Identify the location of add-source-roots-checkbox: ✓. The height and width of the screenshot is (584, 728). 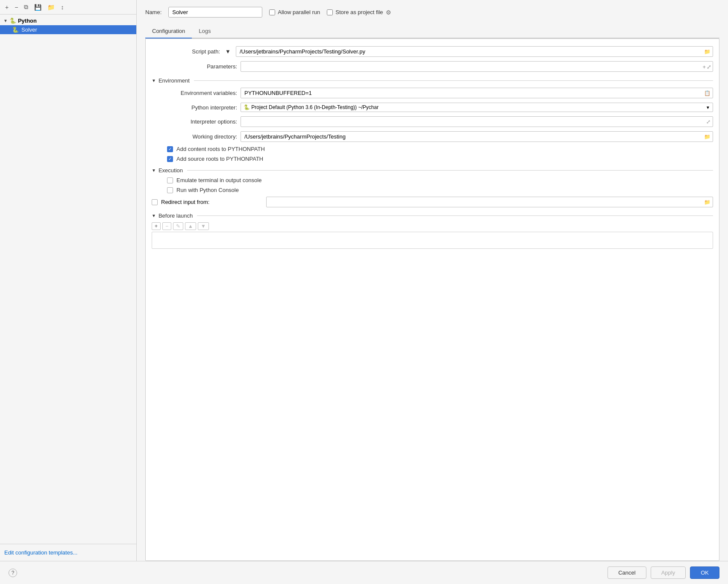
(170, 159).